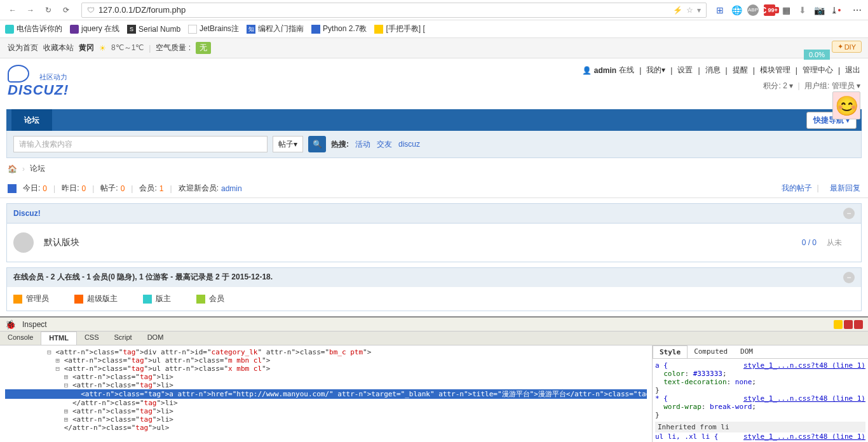 This screenshot has width=868, height=442. I want to click on bookmark-item: Python 2.7教, so click(339, 29).